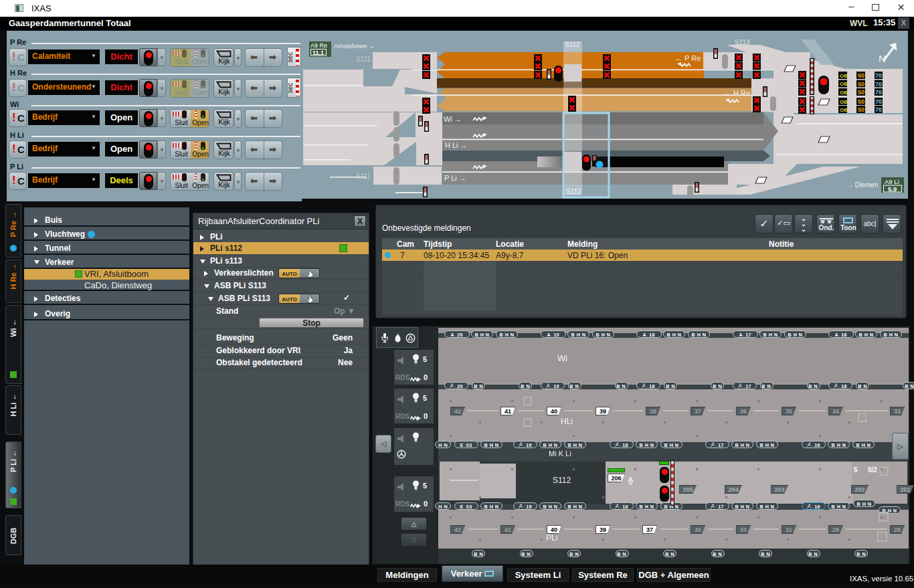  Describe the element at coordinates (893, 189) in the screenshot. I see `svg-text: 5,9` at that location.